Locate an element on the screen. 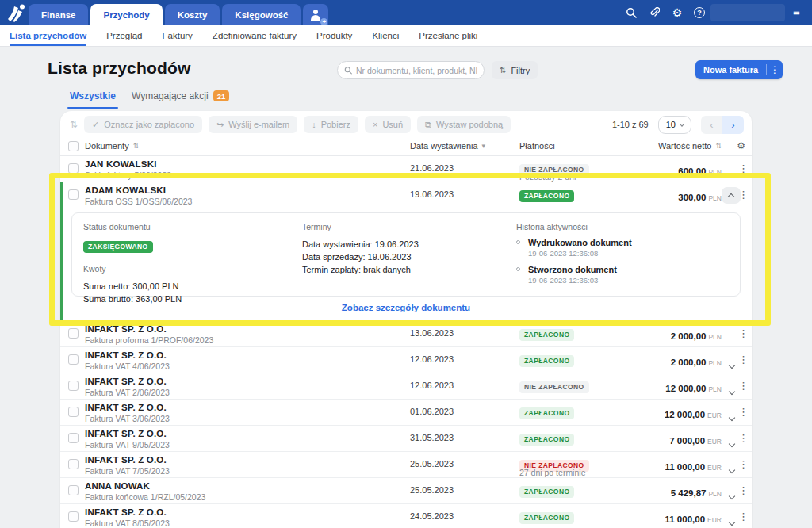 The height and width of the screenshot is (528, 812). timeline-connector is located at coordinates (519, 255).